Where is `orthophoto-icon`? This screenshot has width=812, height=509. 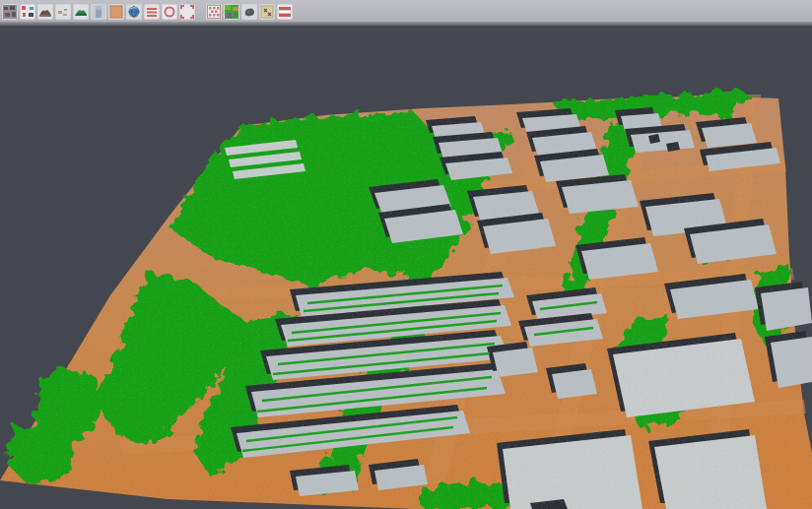
orthophoto-icon is located at coordinates (116, 12).